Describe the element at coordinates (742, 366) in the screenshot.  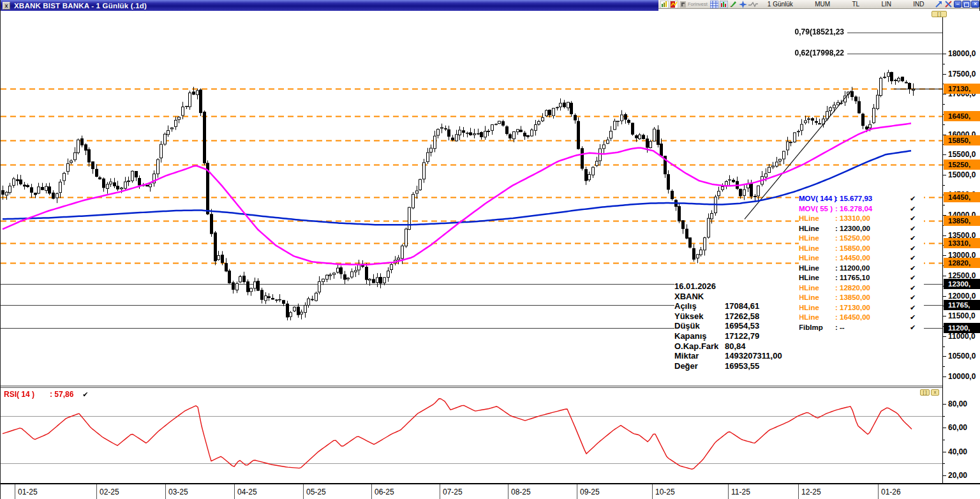
I see `info-value: 16953,55` at that location.